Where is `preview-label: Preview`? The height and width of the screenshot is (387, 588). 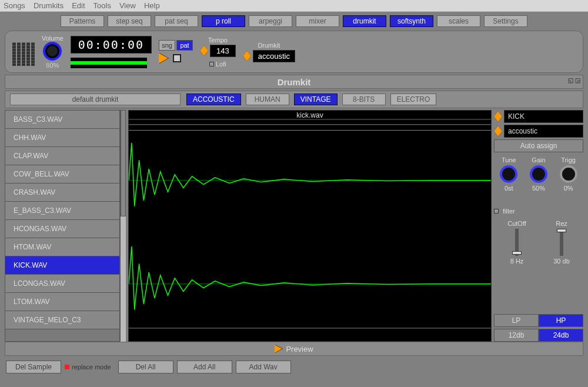
preview-label: Preview is located at coordinates (299, 349).